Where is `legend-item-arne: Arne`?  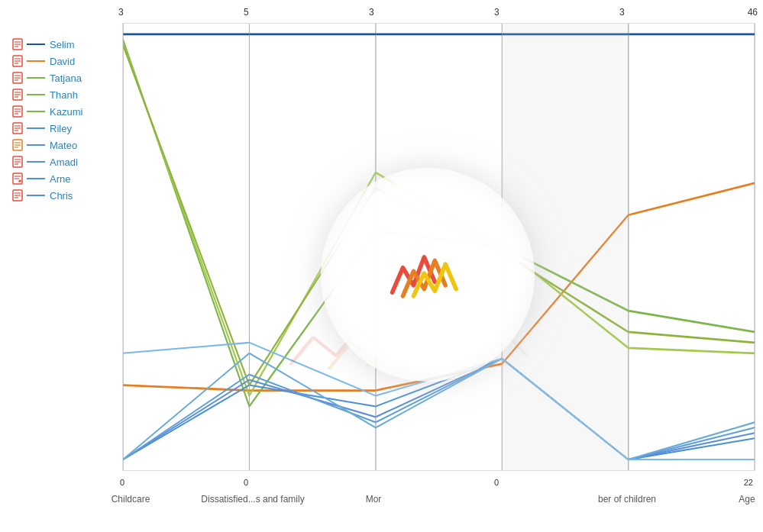
legend-item-arne: Arne is located at coordinates (67, 179).